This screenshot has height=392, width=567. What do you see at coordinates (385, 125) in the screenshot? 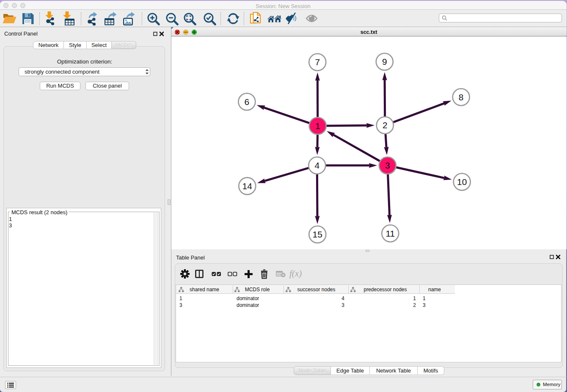
I see `svg-text: 2` at bounding box center [385, 125].